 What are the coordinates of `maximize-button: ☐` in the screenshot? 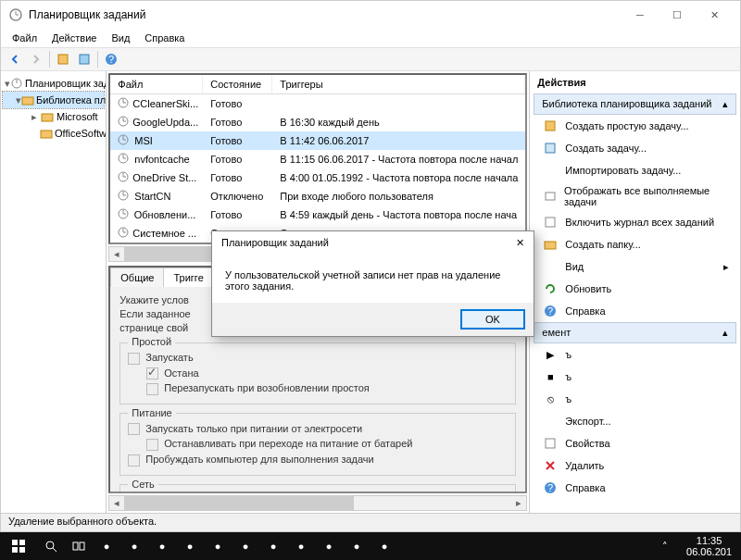 It's located at (677, 15).